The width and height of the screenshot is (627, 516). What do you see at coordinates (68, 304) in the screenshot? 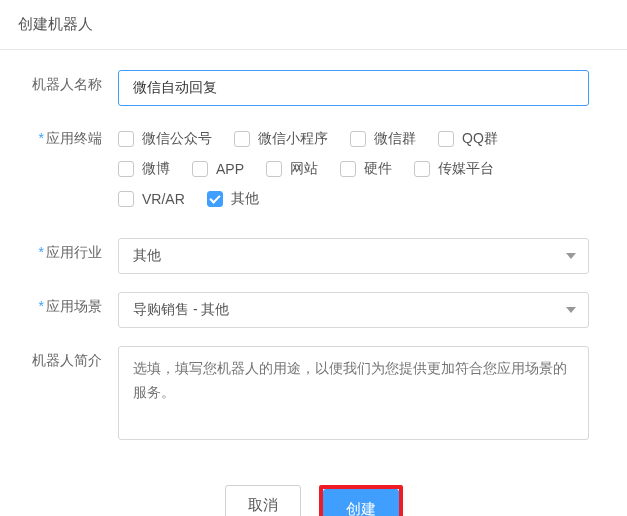
I see `label-scenario: 应用场景` at bounding box center [68, 304].